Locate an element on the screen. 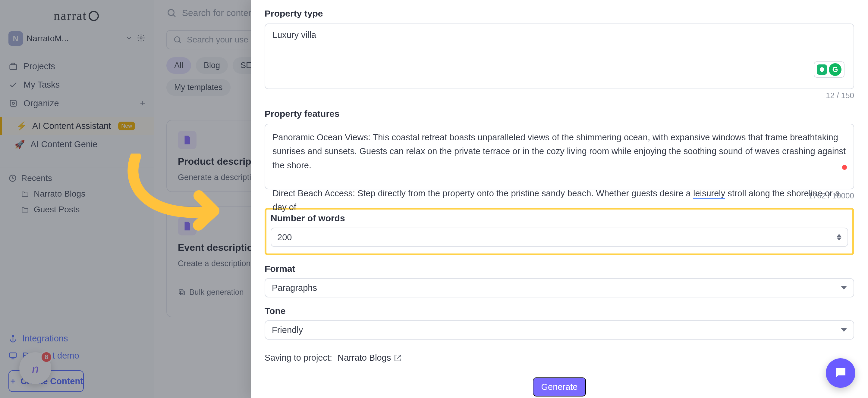 This screenshot has height=398, width=868. shield-icon is located at coordinates (822, 69).